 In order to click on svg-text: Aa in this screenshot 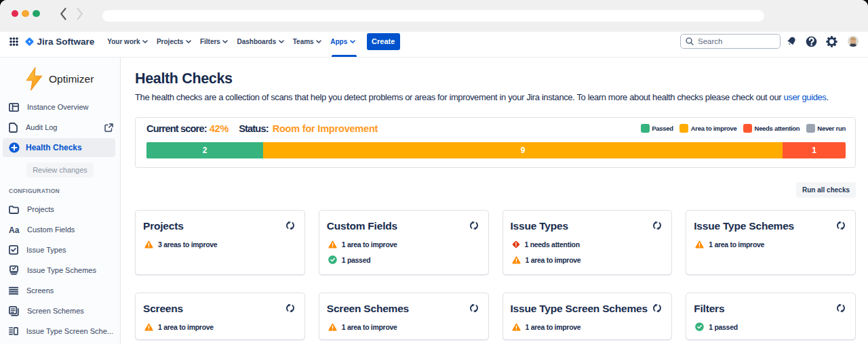, I will do `click(14, 230)`.